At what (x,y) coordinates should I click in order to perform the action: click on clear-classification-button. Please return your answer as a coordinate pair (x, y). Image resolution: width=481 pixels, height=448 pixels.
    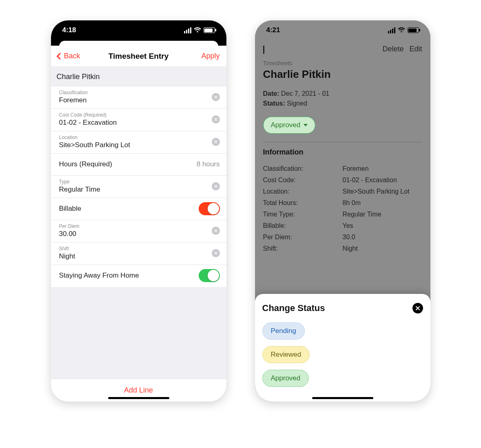
    Looking at the image, I should click on (216, 97).